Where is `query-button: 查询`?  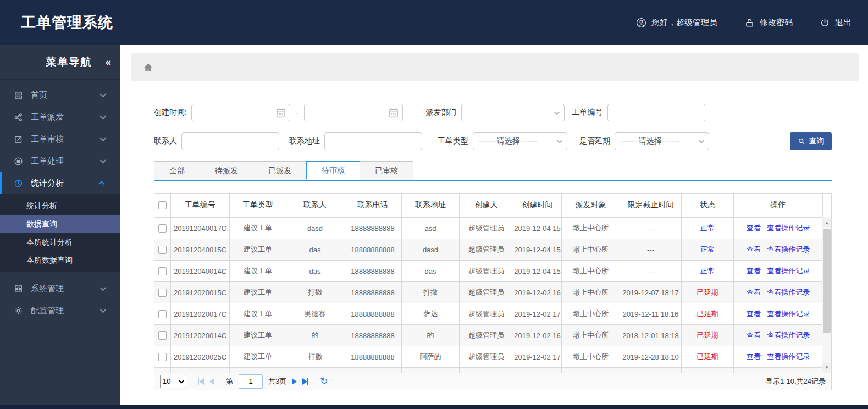 query-button: 查询 is located at coordinates (811, 141).